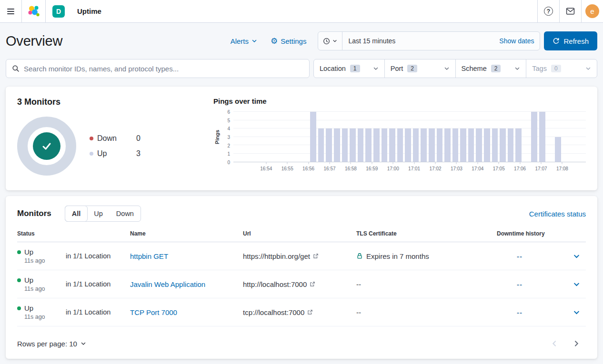 This screenshot has height=364, width=603. I want to click on check-icon, so click(47, 146).